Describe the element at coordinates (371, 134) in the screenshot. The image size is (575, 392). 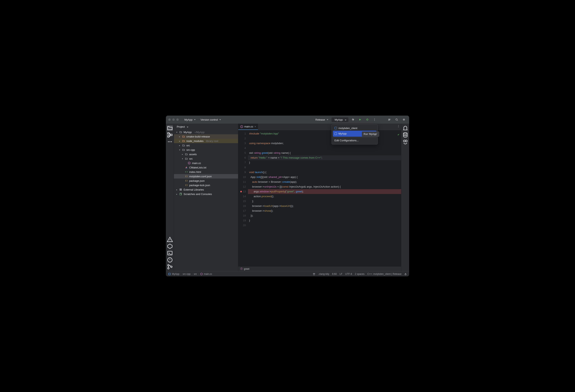
I see `tooltip: Run 'MyApp'` at that location.